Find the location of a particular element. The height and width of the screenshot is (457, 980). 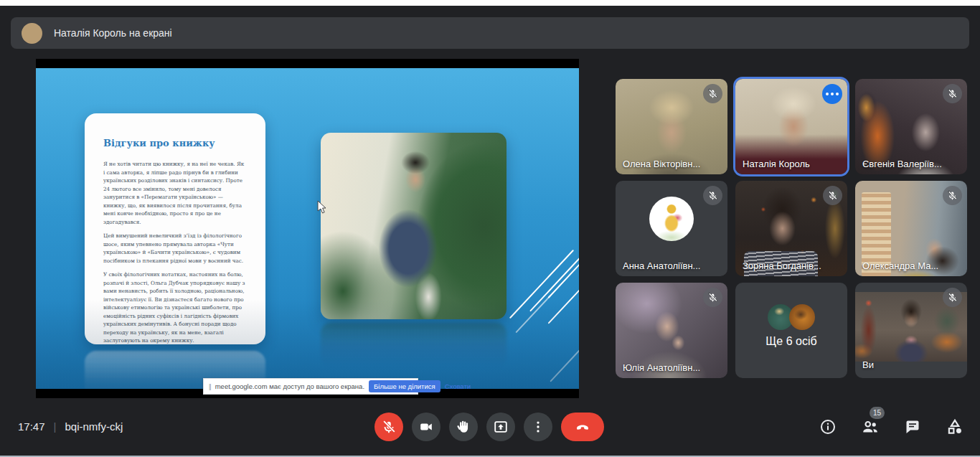

winnie-the-pooh-avatar is located at coordinates (672, 219).